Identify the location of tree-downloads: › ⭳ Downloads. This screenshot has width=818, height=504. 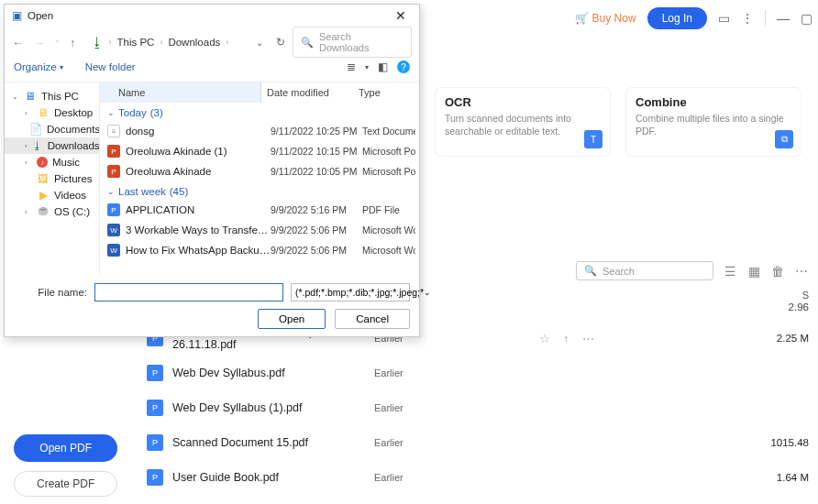
(51, 146).